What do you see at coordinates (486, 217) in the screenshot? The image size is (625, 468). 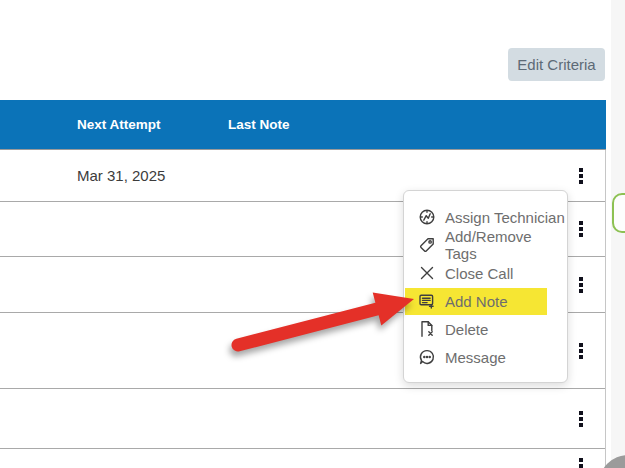 I see `menu-item-assign-technician: Assign Technician` at bounding box center [486, 217].